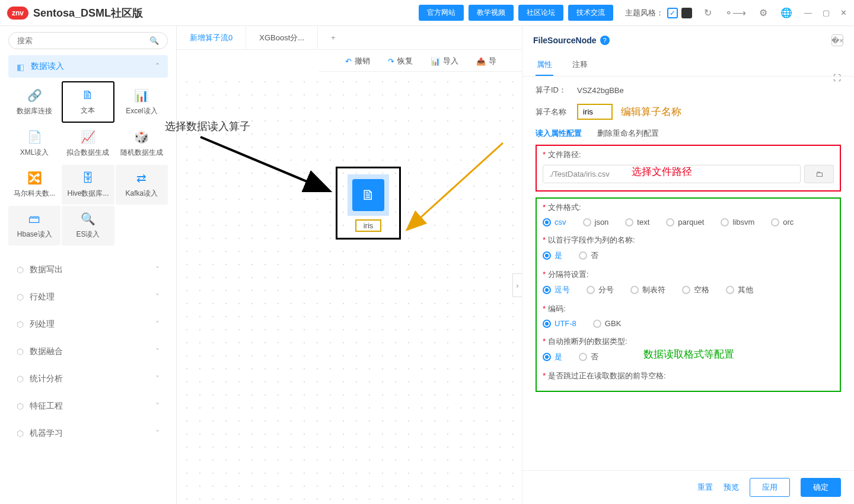  I want to click on tab-comments: 注释, so click(580, 65).